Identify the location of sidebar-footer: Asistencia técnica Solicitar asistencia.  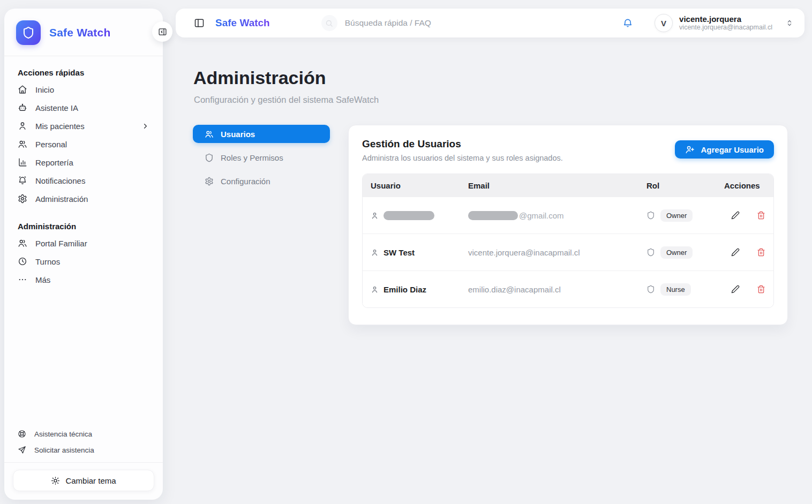
(84, 444).